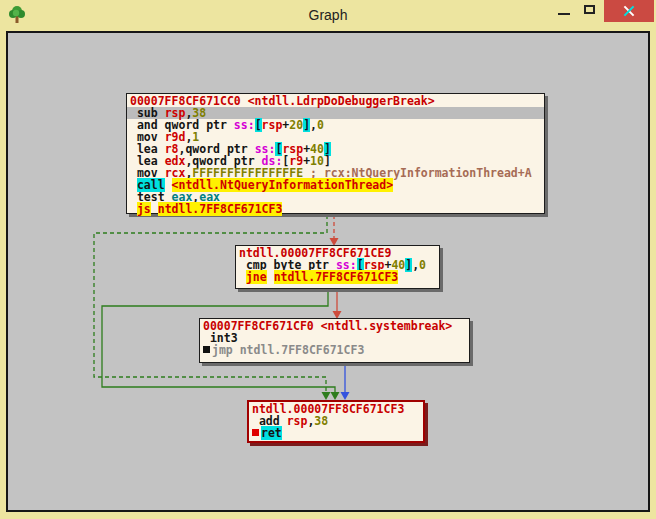  I want to click on token: jmp ntdll.7FF8CF671CF3, so click(288, 350).